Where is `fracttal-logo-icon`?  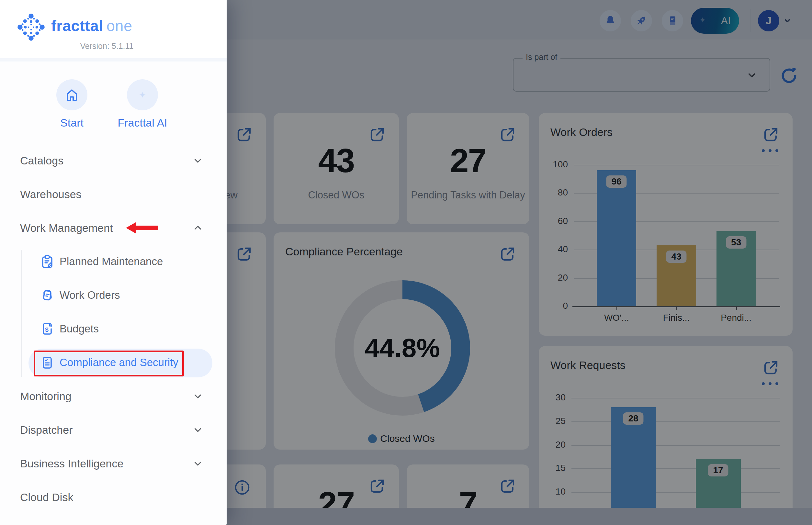
fracttal-logo-icon is located at coordinates (31, 27).